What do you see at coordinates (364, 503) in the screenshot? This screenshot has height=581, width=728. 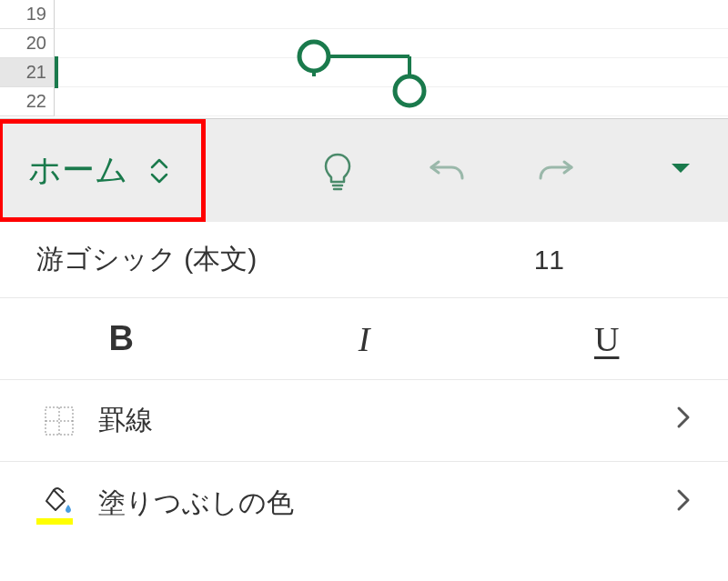 I see `fill-color-option: 塗りつぶしの色` at bounding box center [364, 503].